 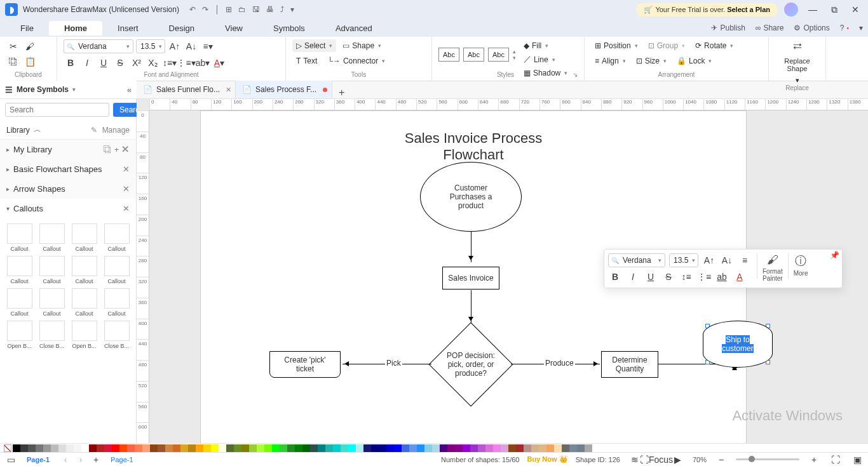 I want to click on callout-item: Close B..., so click(x=52, y=335).